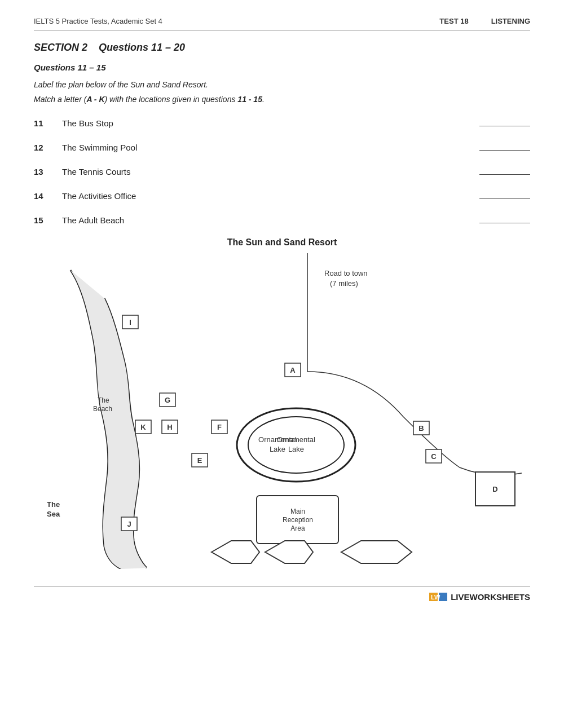  Describe the element at coordinates (282, 99) in the screenshot. I see `instruction2: Match a letter (A - K) with the location…` at that location.